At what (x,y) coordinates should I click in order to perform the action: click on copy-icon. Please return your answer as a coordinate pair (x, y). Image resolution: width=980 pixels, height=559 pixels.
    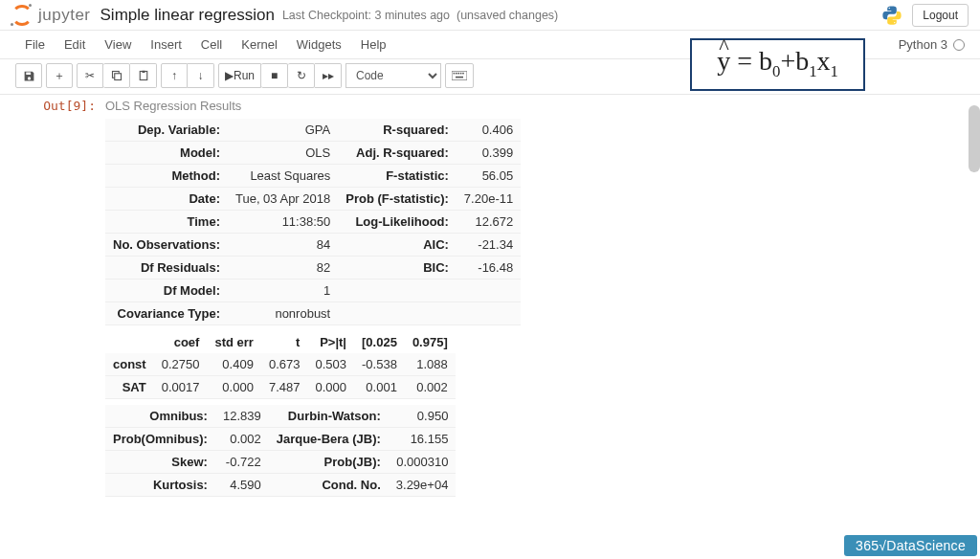
    Looking at the image, I should click on (117, 76).